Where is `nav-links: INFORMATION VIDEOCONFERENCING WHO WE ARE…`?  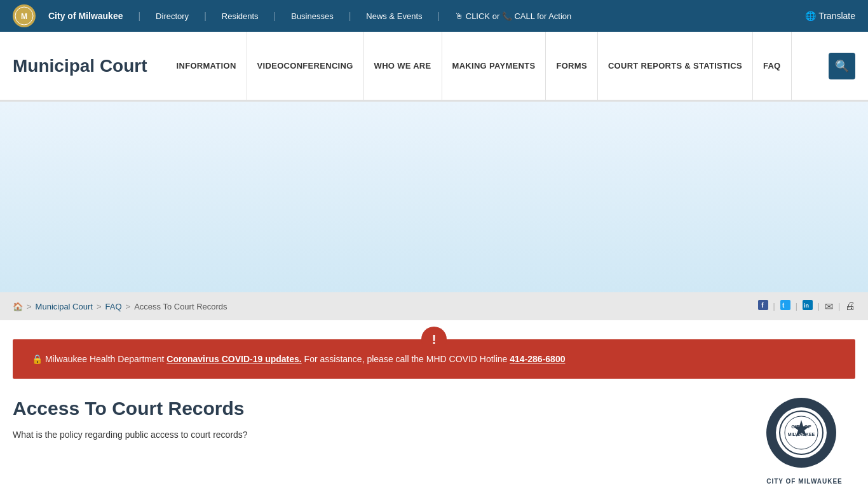
nav-links: INFORMATION VIDEOCONFERENCING WHO WE ARE… is located at coordinates (494, 66).